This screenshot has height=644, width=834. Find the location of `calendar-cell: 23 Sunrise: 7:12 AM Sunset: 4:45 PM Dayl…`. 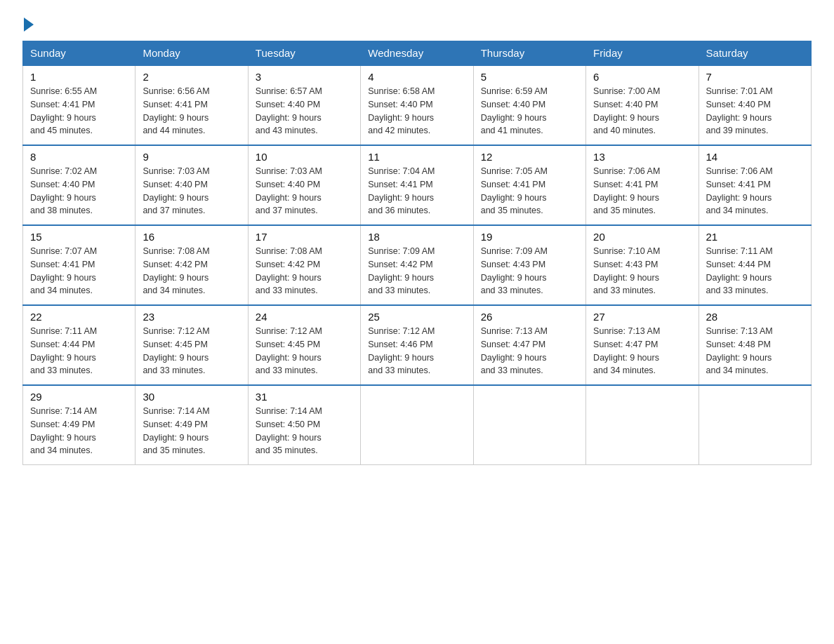

calendar-cell: 23 Sunrise: 7:12 AM Sunset: 4:45 PM Dayl… is located at coordinates (192, 345).